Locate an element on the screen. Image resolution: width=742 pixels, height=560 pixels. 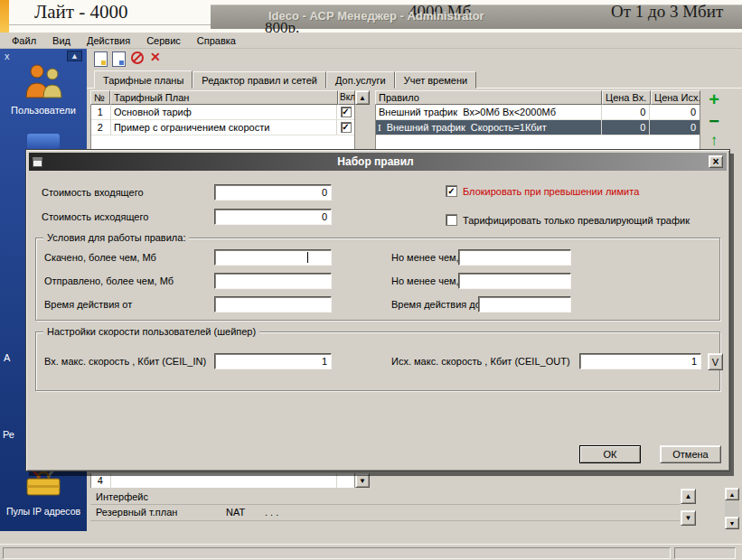
table-row: 2 Пример с ограничением скорости ✓ is located at coordinates (222, 128).